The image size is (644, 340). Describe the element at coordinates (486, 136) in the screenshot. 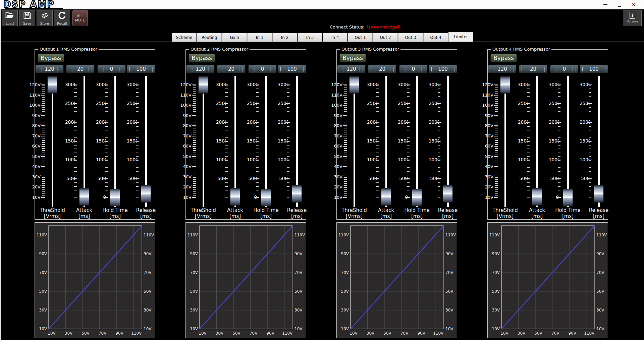

I see `scale-label: 70V` at that location.